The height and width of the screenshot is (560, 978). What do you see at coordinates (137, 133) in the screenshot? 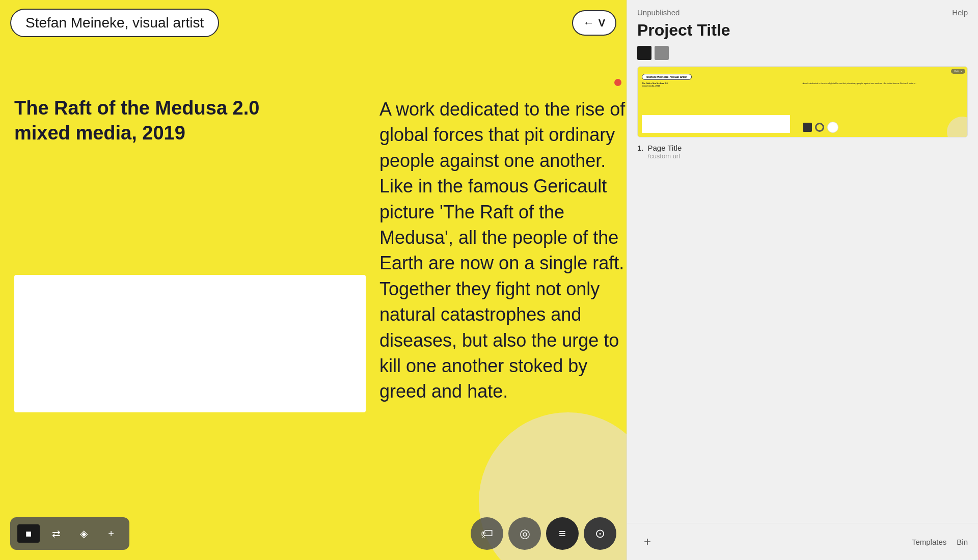
I see `artwork-subtitle: mixed media, 2019` at bounding box center [137, 133].